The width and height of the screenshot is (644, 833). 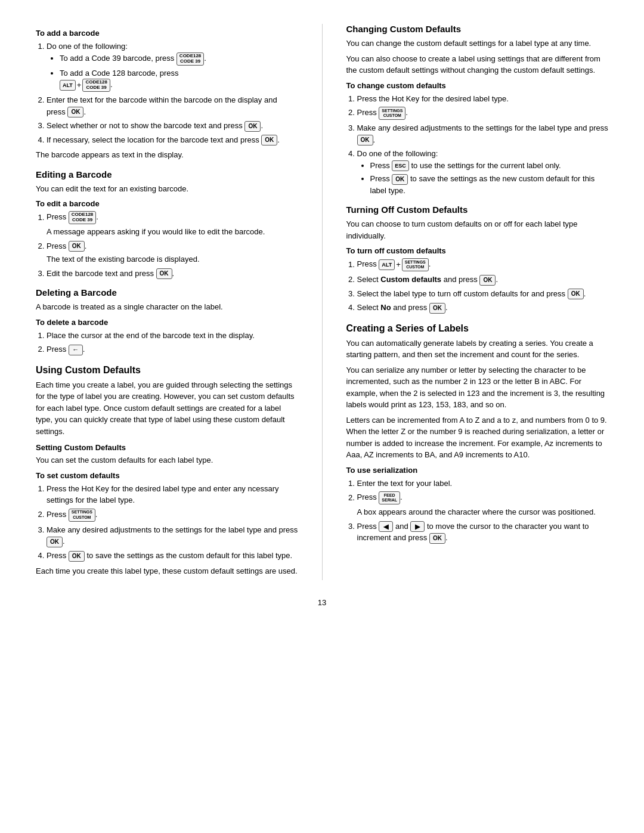 What do you see at coordinates (167, 174) in the screenshot?
I see `editing-barcode-heading: Editing a Barcode` at bounding box center [167, 174].